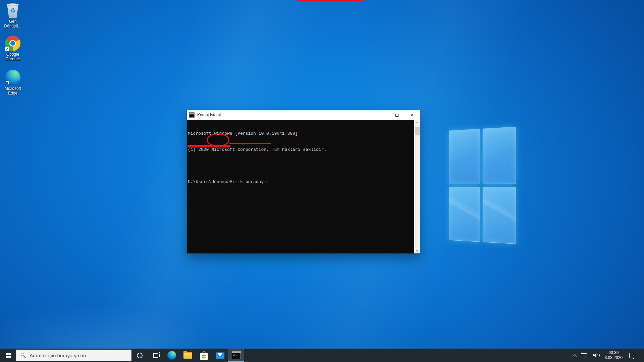 This screenshot has height=362, width=644. Describe the element at coordinates (13, 21) in the screenshot. I see `label-line: Geri` at that location.